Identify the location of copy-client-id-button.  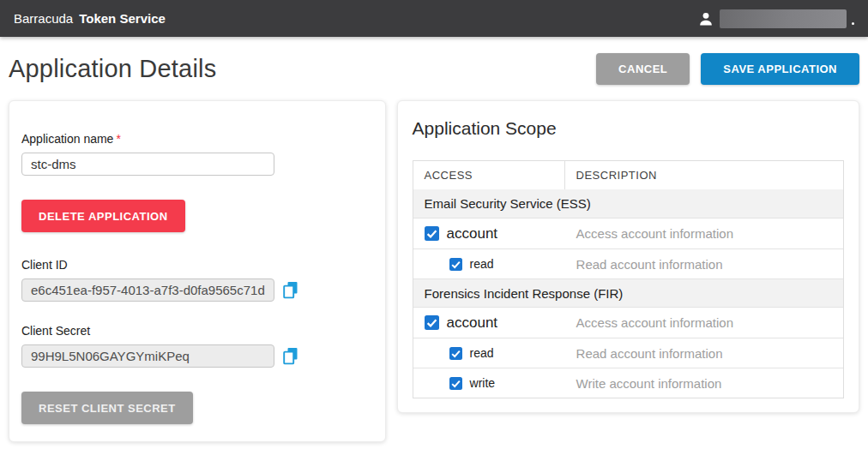
(291, 290).